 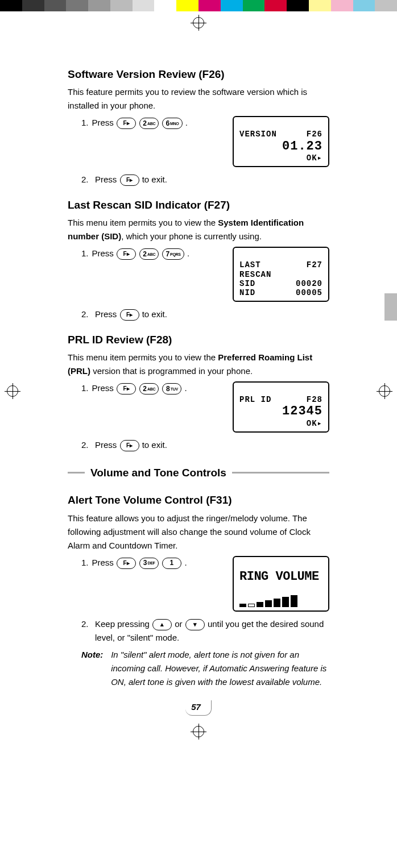 I want to click on step-text: Press 3DEF 1 ., so click(x=140, y=563).